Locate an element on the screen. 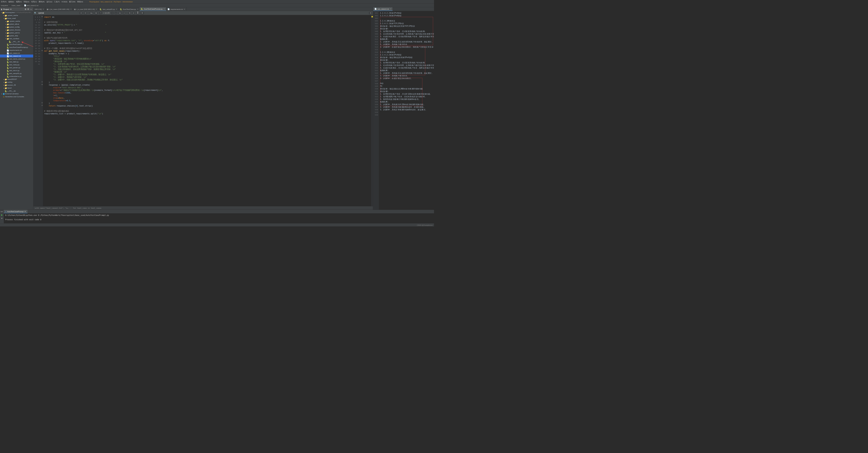 Image resolution: width=868 pixels, height=453 pixels. tree-item: ▸📁class202107 is located at coordinates (17, 79).